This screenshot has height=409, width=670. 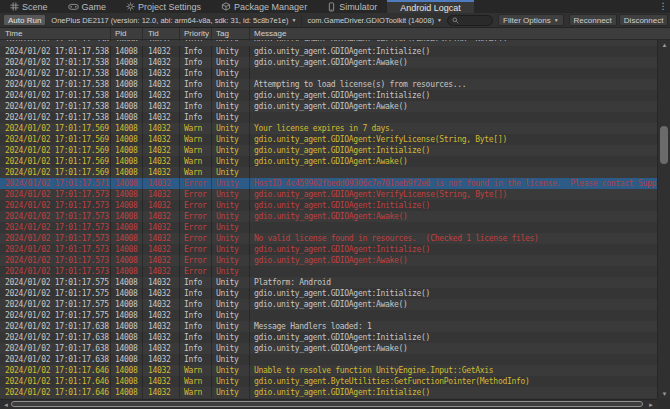 What do you see at coordinates (264, 6) in the screenshot?
I see `tab-package-manager: Package Manager` at bounding box center [264, 6].